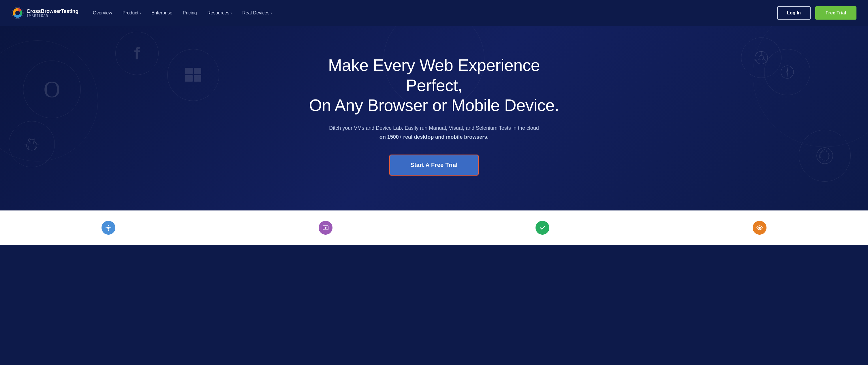 This screenshot has width=868, height=365. Describe the element at coordinates (53, 16) in the screenshot. I see `brand-subtitle: SMARTBEAR` at that location.